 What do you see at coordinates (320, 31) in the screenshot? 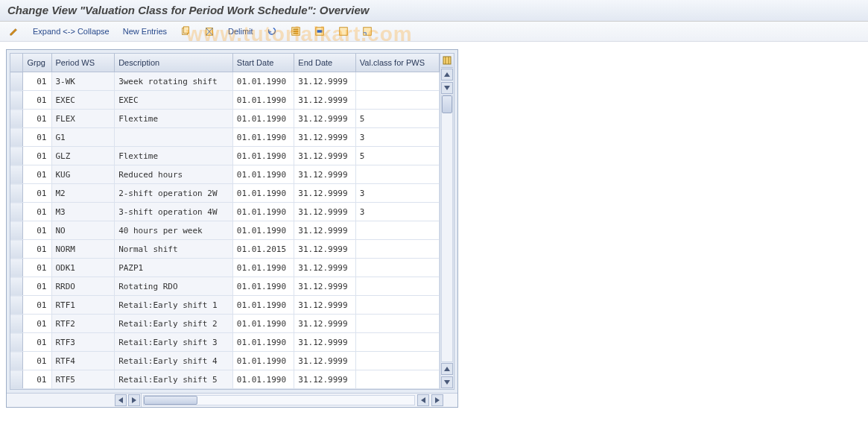
I see `select-block-button` at bounding box center [320, 31].